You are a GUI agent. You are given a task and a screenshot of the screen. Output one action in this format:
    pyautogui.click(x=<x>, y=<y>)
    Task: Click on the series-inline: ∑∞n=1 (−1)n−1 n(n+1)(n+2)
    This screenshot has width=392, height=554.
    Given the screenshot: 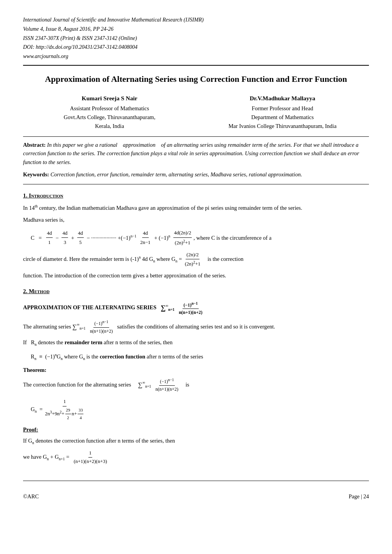 What is the action you would take?
    pyautogui.click(x=94, y=326)
    